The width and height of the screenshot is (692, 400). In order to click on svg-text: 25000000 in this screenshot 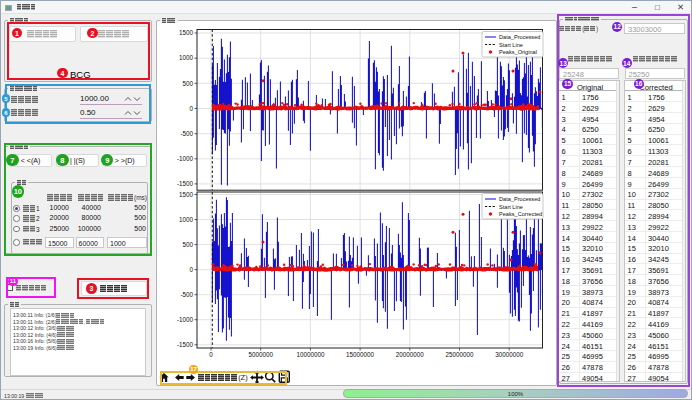, I will do `click(460, 354)`.